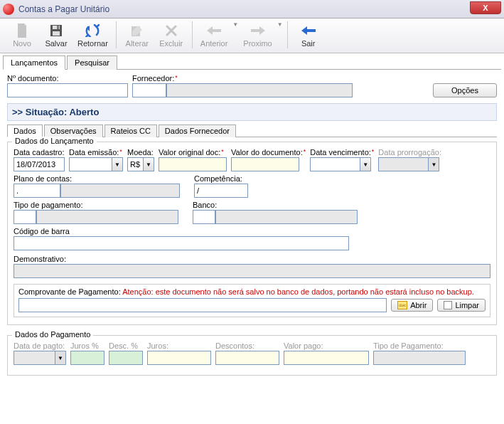  What do you see at coordinates (286, 217) in the screenshot?
I see `banco-desc` at bounding box center [286, 217].